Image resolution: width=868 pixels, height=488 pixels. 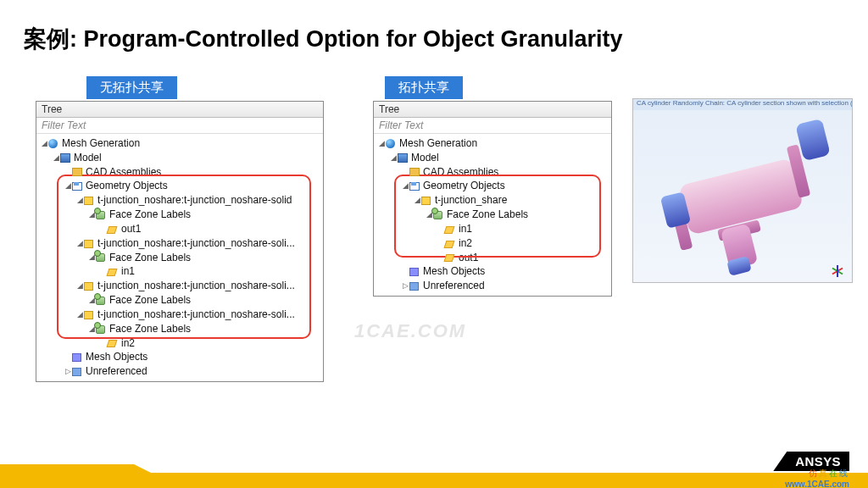 I want to click on axis-z-icon, so click(x=837, y=271).